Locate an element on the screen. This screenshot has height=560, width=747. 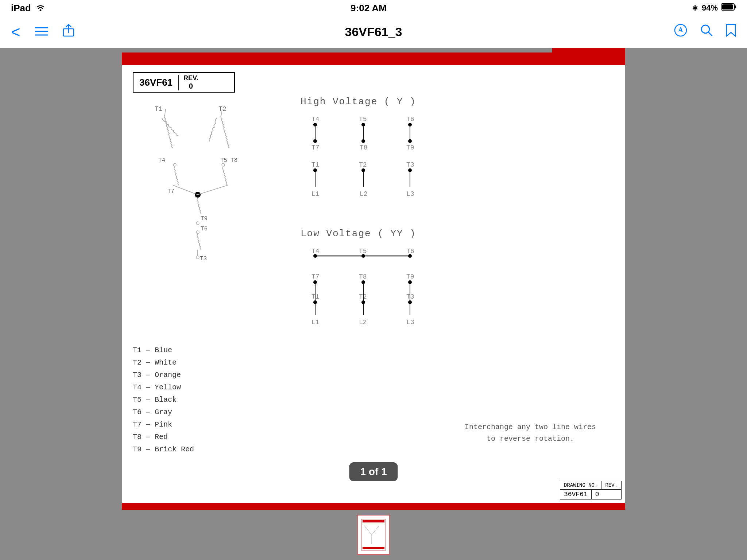
low-voltage-title: Low Voltage ( YY ) is located at coordinates (457, 234).